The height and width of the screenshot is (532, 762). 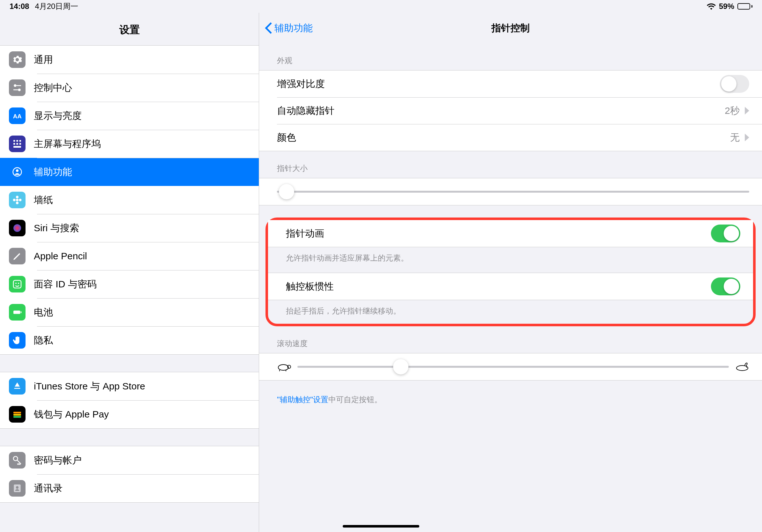 What do you see at coordinates (90, 386) in the screenshot?
I see `sidebar-item-label: iTunes Store 与 App Store` at bounding box center [90, 386].